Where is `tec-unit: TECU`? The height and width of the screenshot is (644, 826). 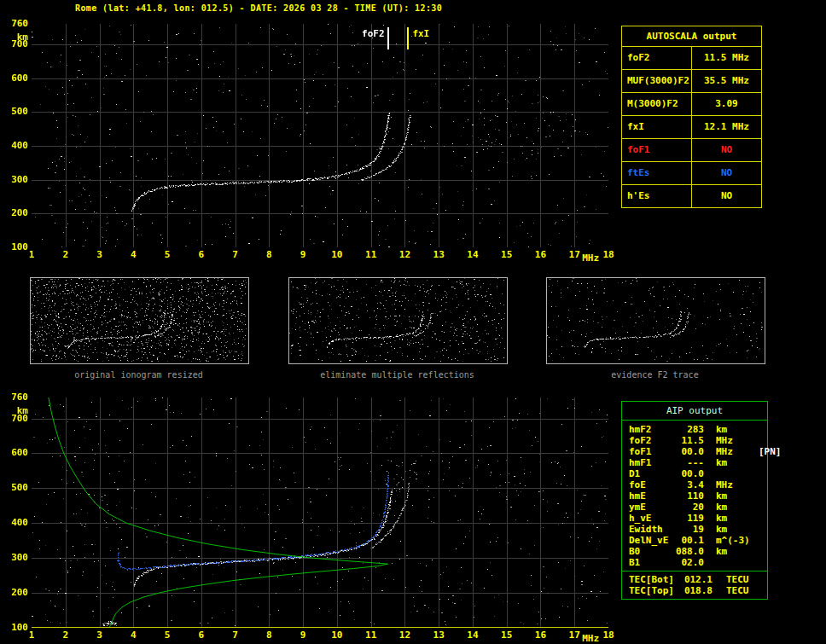
tec-unit: TECU is located at coordinates (747, 580).